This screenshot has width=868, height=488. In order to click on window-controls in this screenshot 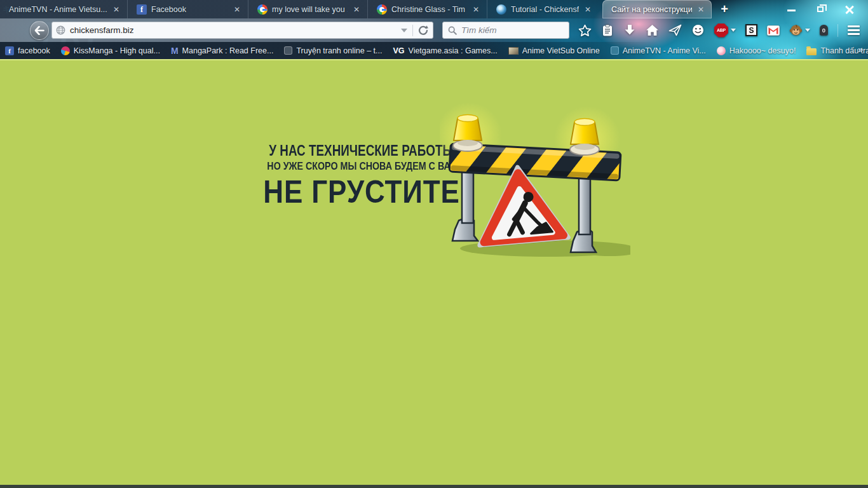, I will do `click(820, 9)`.